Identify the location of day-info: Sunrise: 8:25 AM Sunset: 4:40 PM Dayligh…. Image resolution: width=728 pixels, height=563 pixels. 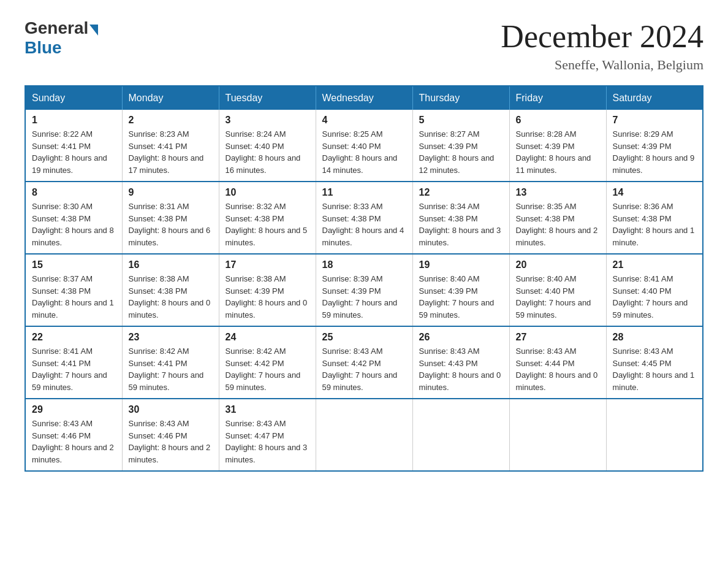
(364, 152).